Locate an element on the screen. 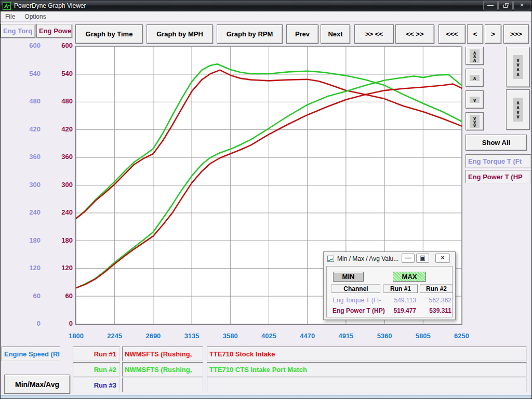 The image size is (532, 399). y-tick-torque-540: 540 is located at coordinates (28, 74).